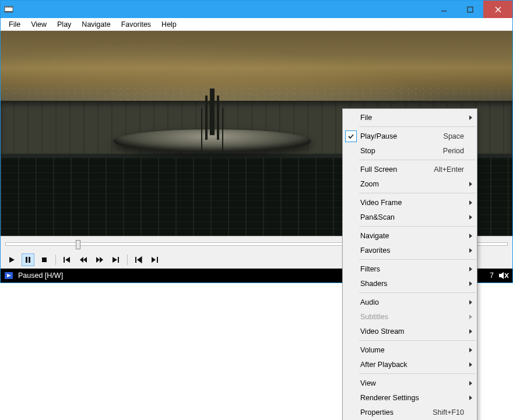 This screenshot has width=513, height=420. What do you see at coordinates (64, 24) in the screenshot?
I see `menu-play: Play` at bounding box center [64, 24].